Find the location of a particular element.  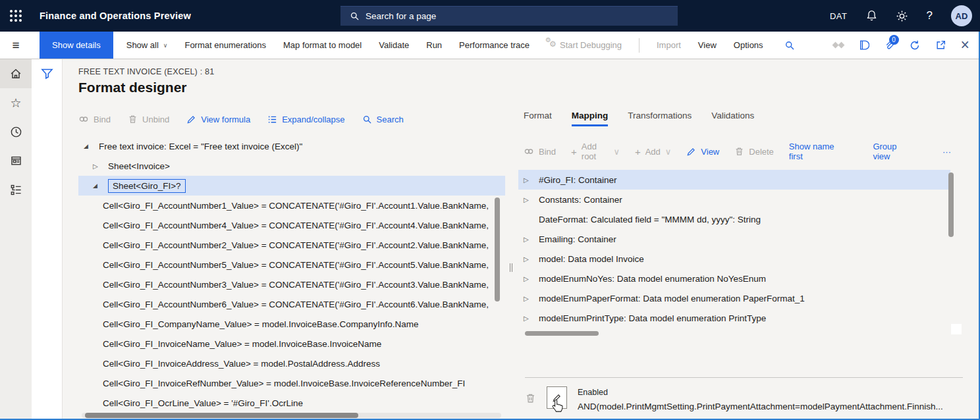

import-menu: Import is located at coordinates (669, 45).